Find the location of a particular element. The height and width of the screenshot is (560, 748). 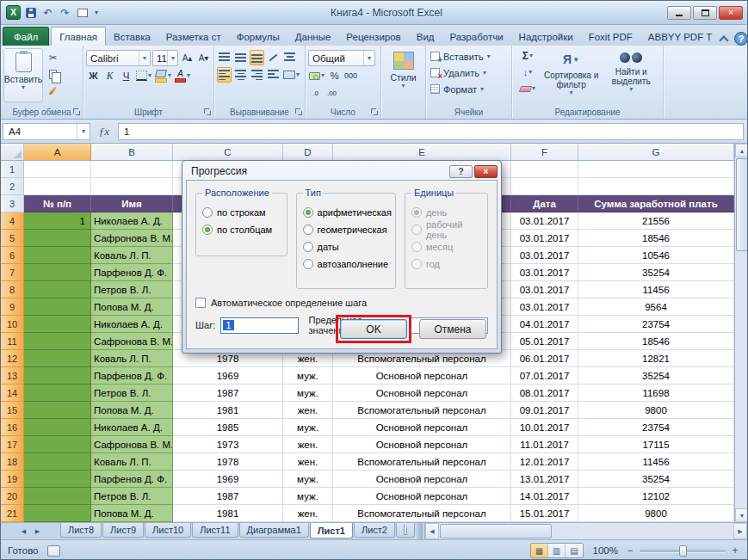

align-left-button is located at coordinates (224, 75).